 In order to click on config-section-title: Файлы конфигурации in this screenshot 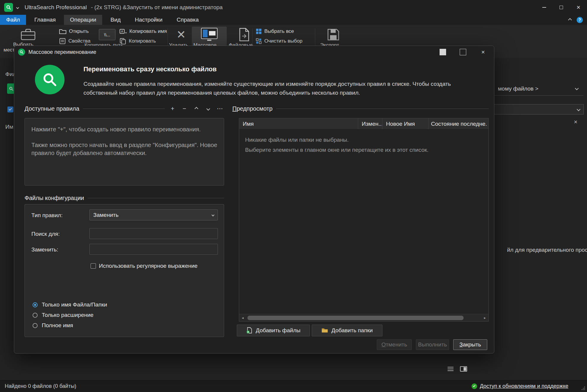, I will do `click(54, 198)`.